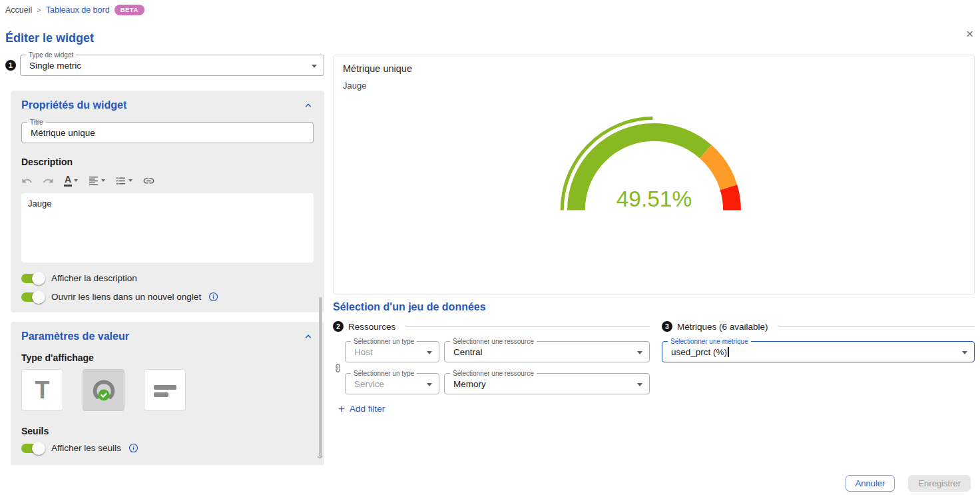  Describe the element at coordinates (168, 448) in the screenshot. I see `show-thresholds-row: Afficher les seuils` at that location.